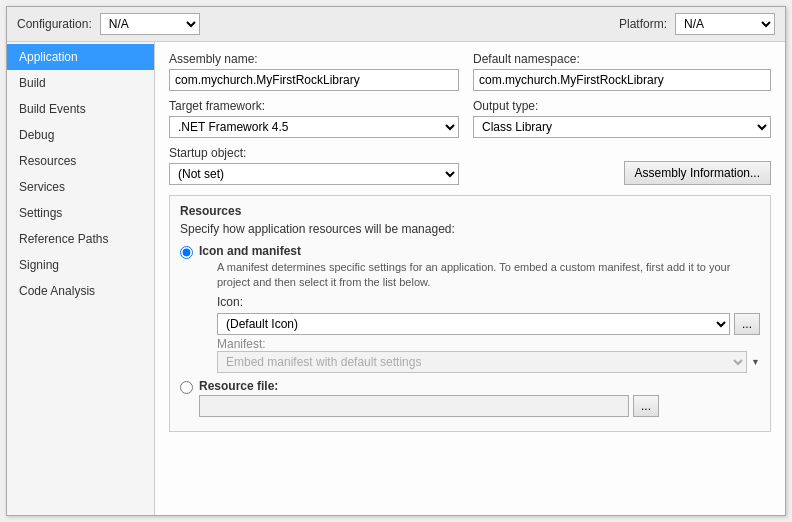  I want to click on manifest-row: Manifest: Embed manifest with default se…, so click(488, 355).